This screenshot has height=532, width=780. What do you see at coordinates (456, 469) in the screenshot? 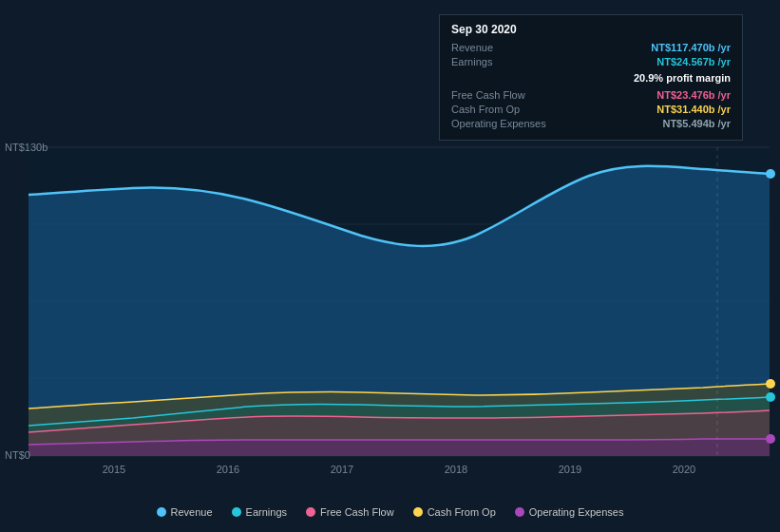
I see `svg-text: 2018` at bounding box center [456, 469].